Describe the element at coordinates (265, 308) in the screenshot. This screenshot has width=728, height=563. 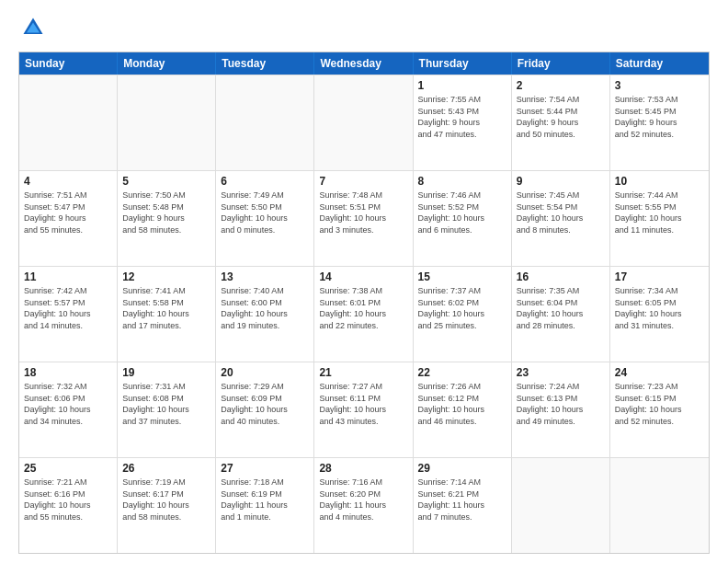
I see `cell-info: Sunrise: 7:40 AM Sunset: 6:00 PM Dayligh…` at that location.